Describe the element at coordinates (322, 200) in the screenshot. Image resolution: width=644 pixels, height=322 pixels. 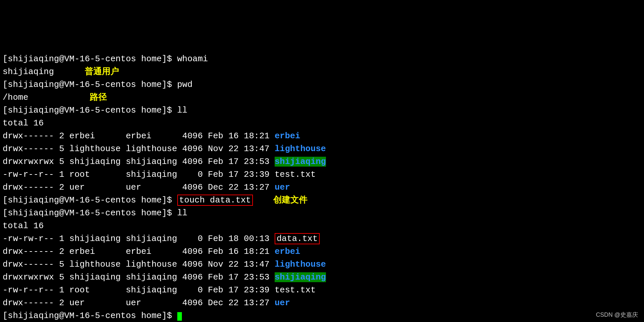
I see `prompt-line: [shijiaqing@VM-16-5-centos home]$ touch …` at that location.